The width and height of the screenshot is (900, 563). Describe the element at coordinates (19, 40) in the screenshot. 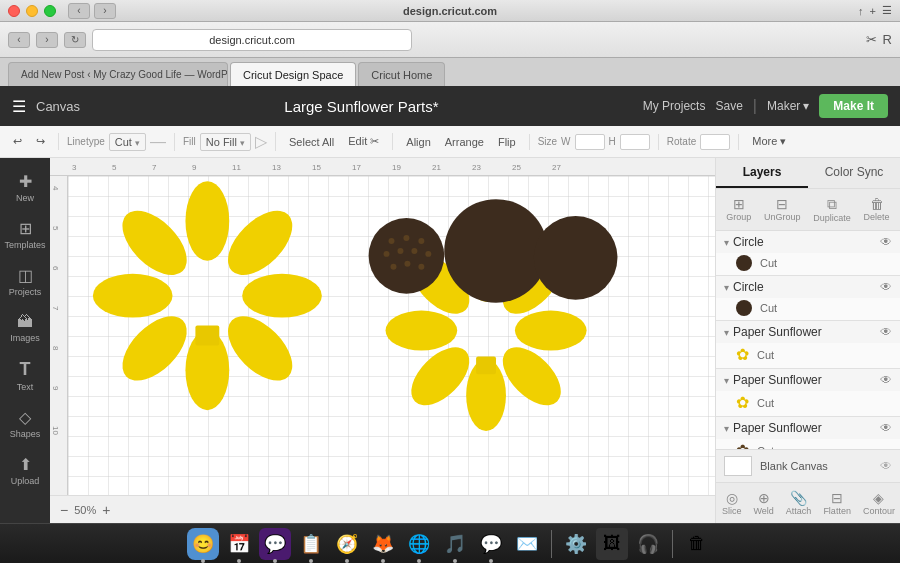

I see `browser-back: ‹` at that location.